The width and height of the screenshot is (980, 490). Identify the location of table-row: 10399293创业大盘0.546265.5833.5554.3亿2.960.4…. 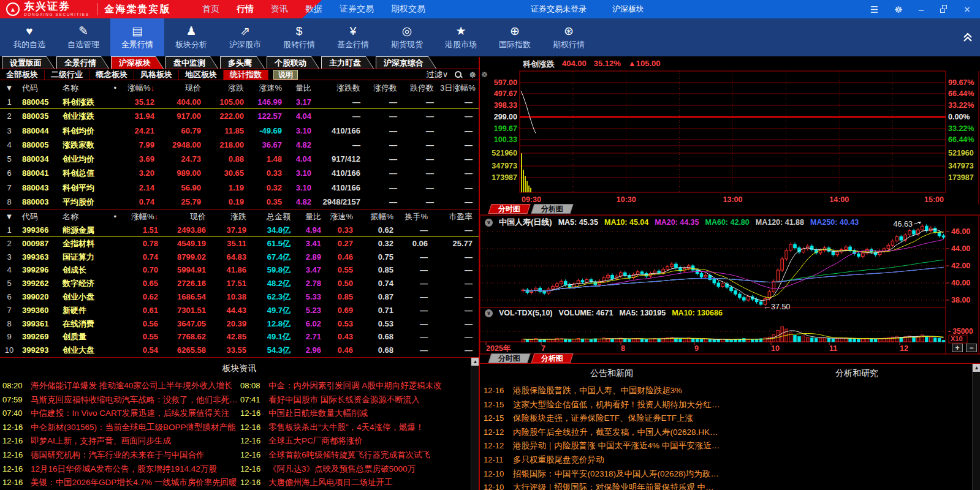
(239, 350).